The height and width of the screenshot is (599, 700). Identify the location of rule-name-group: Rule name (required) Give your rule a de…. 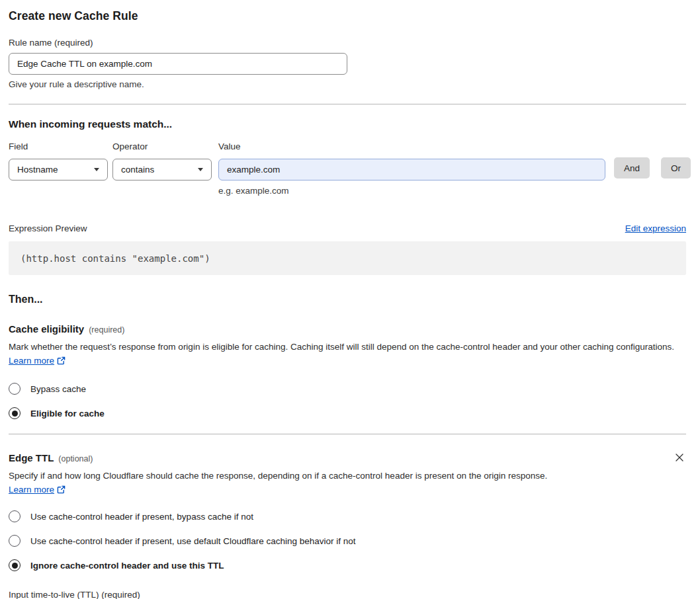
(347, 63).